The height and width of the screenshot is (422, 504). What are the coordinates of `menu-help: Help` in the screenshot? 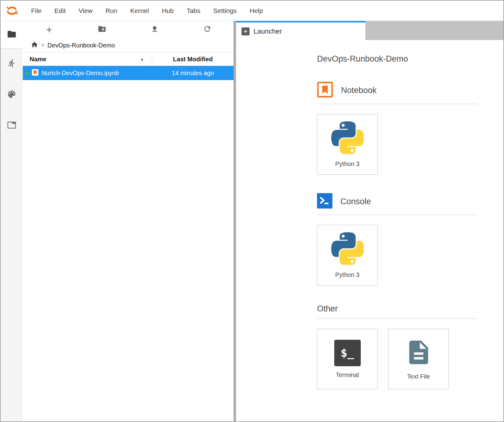 It's located at (256, 11).